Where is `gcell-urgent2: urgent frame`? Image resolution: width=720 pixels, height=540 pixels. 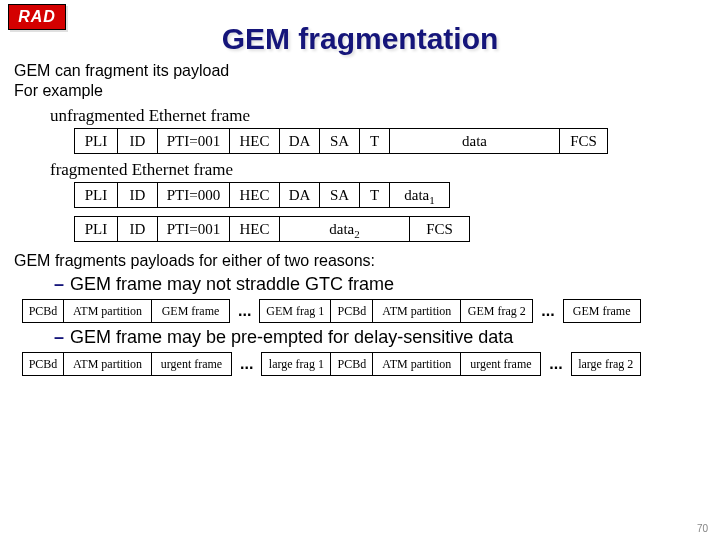
gcell-urgent2: urgent frame is located at coordinates (501, 364).